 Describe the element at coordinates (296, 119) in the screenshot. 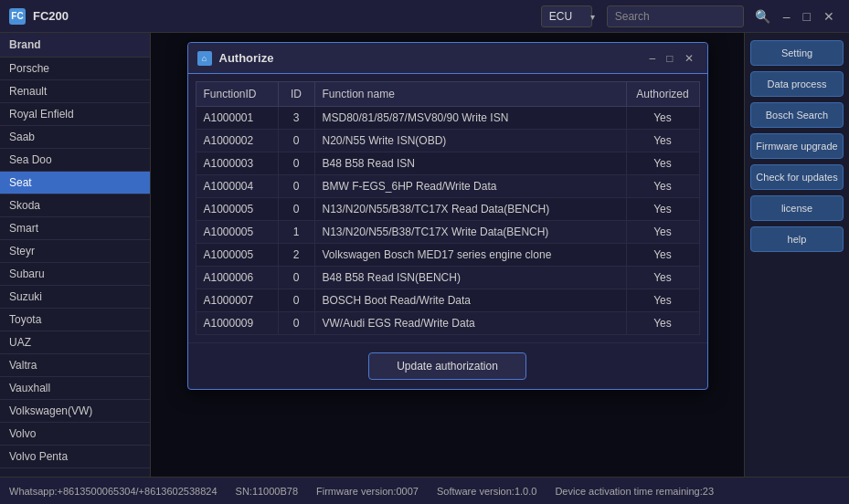

I see `cell-id: 3` at that location.